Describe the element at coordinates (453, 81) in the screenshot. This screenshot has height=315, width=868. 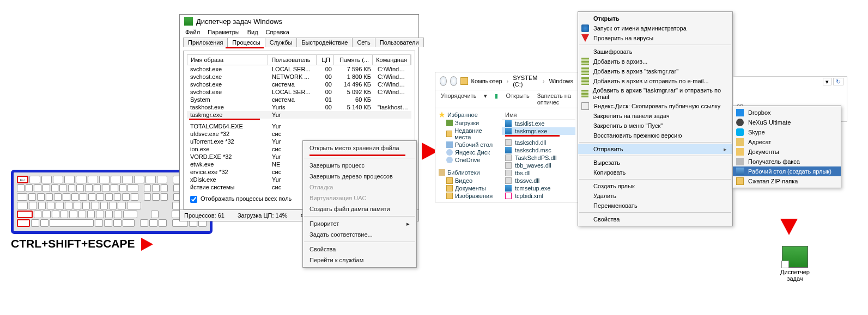
I see `nav-fwd-icon` at that location.